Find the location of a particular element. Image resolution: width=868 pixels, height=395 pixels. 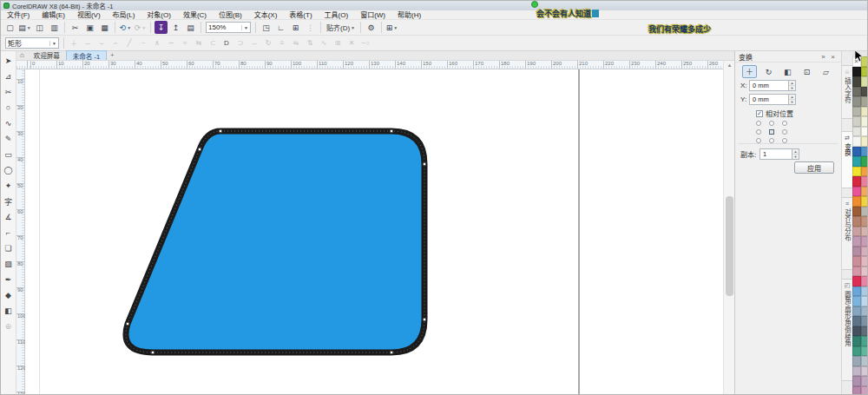

transform-mode-size: ⊡ is located at coordinates (807, 71).